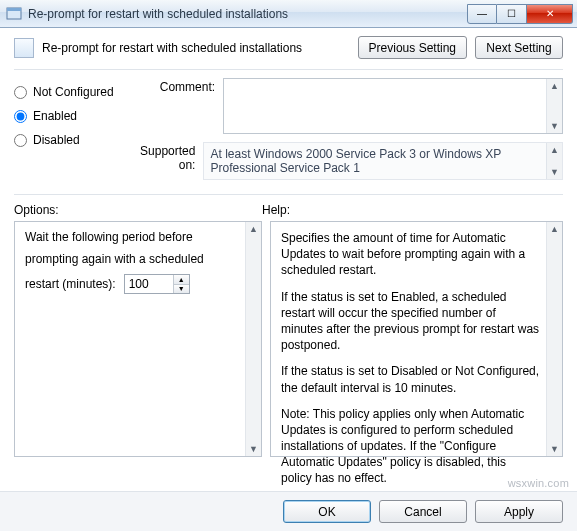 The width and height of the screenshot is (577, 531). Describe the element at coordinates (538, 483) in the screenshot. I see `watermark: wsxwin.com` at that location.